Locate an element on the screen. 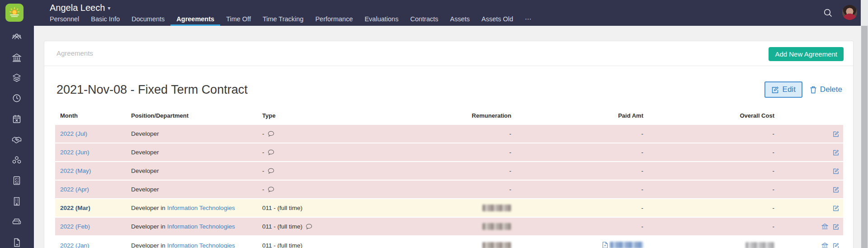  month-link: 2022 (Mar) is located at coordinates (75, 208).